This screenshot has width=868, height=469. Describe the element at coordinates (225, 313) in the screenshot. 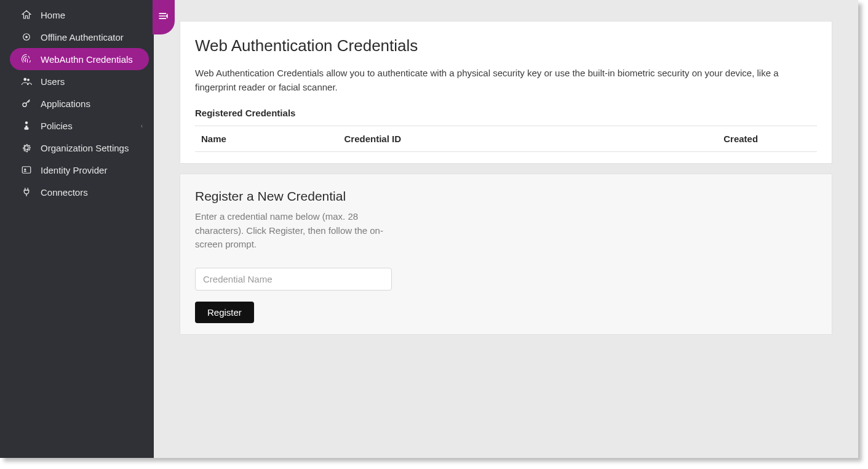

I see `register-button: Register` at that location.